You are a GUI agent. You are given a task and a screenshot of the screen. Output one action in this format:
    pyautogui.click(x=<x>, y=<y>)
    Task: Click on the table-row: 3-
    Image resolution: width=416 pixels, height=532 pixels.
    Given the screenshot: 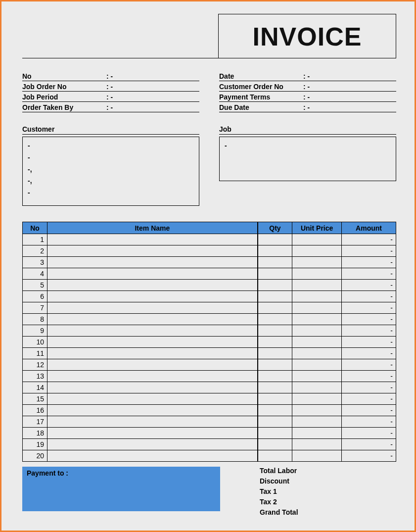 What is the action you would take?
    pyautogui.click(x=210, y=262)
    